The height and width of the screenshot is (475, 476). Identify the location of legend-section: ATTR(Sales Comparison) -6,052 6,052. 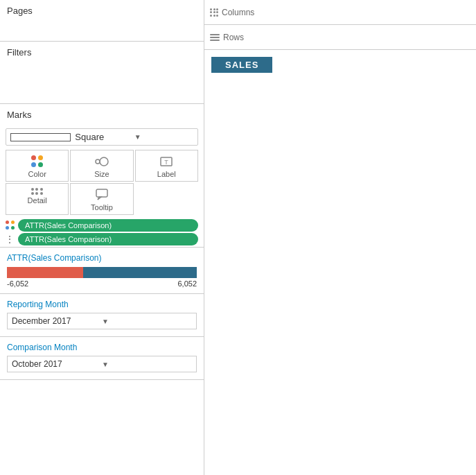
(102, 270).